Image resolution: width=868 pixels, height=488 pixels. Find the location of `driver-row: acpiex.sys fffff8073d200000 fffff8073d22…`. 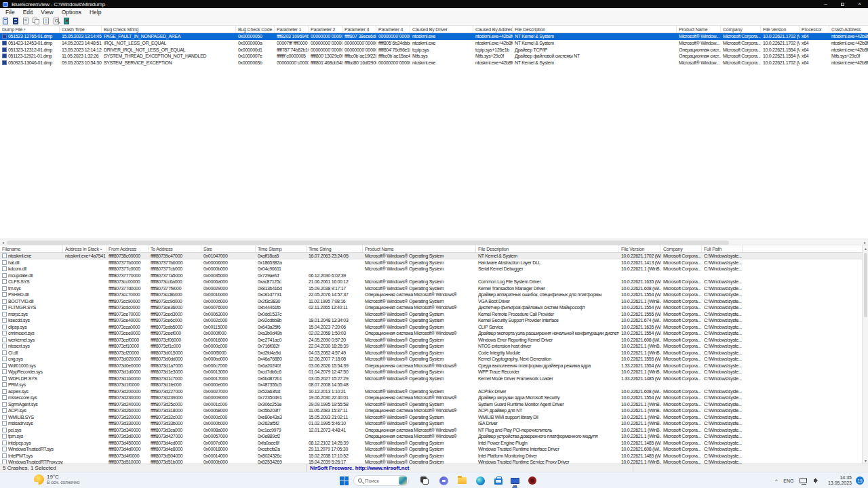

driver-row: acpiex.sys fffff8073d200000 fffff8073d22… is located at coordinates (431, 392).